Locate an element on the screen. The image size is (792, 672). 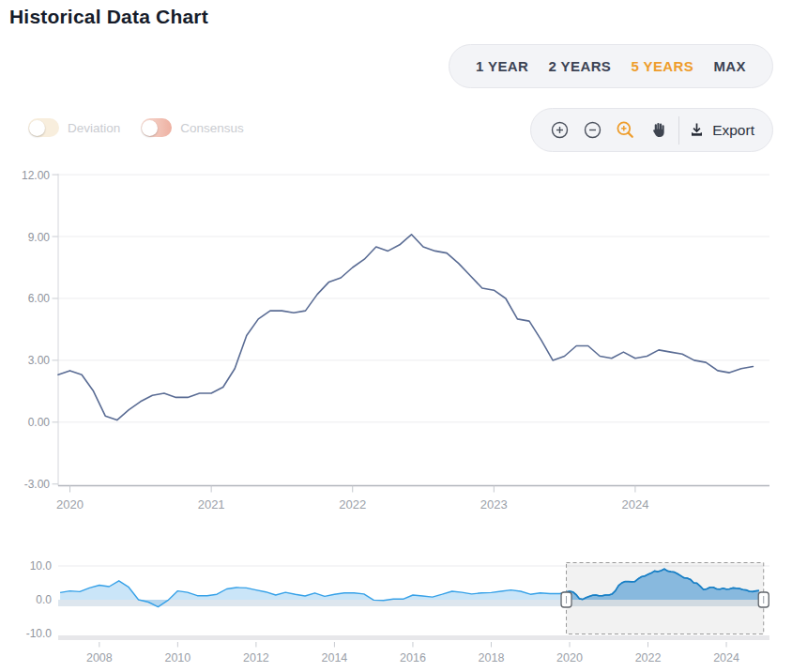
svg-text: 12.00 is located at coordinates (36, 176).